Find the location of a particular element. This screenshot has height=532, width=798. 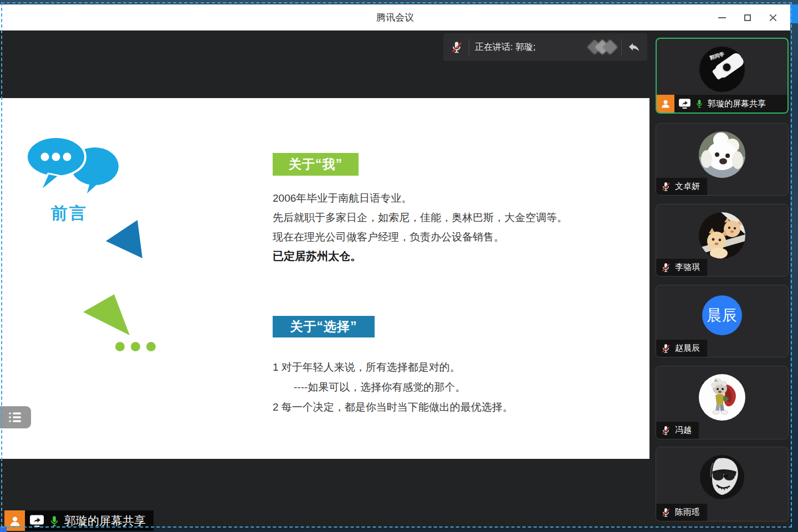

participant-tile-chenyuyao: 陈雨瑶 is located at coordinates (722, 484).